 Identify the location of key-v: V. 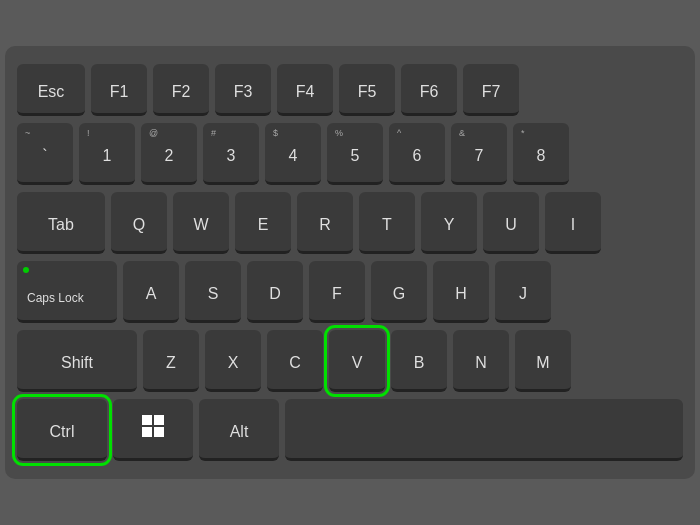
(357, 361).